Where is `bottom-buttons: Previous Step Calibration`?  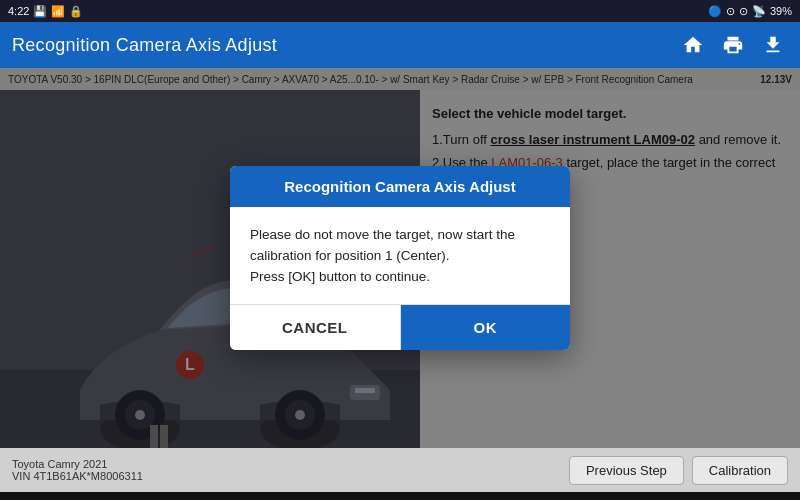 bottom-buttons: Previous Step Calibration is located at coordinates (678, 470).